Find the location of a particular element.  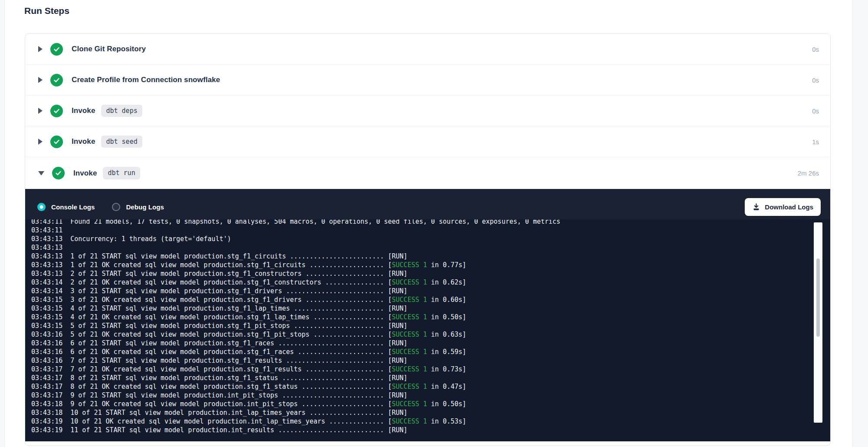

log-message: 4 of 21 START sql view model production.… is located at coordinates (239, 308).